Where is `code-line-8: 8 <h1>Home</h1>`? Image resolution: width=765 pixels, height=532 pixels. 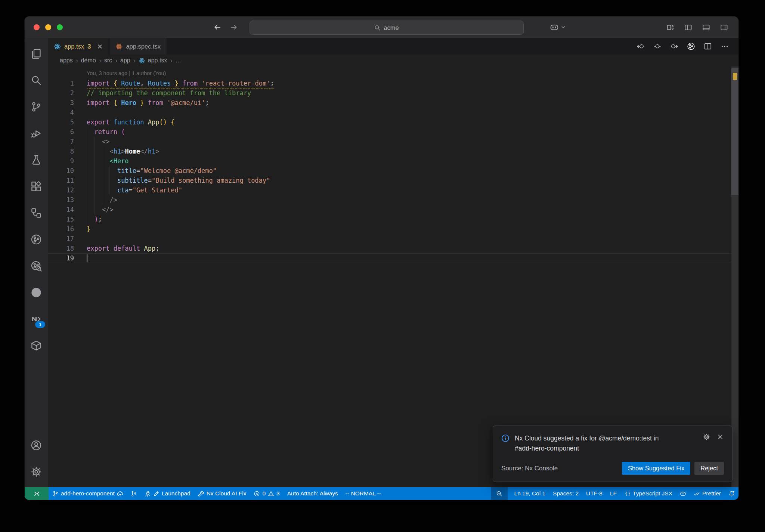 code-line-8: 8 <h1>Home</h1> is located at coordinates (393, 151).